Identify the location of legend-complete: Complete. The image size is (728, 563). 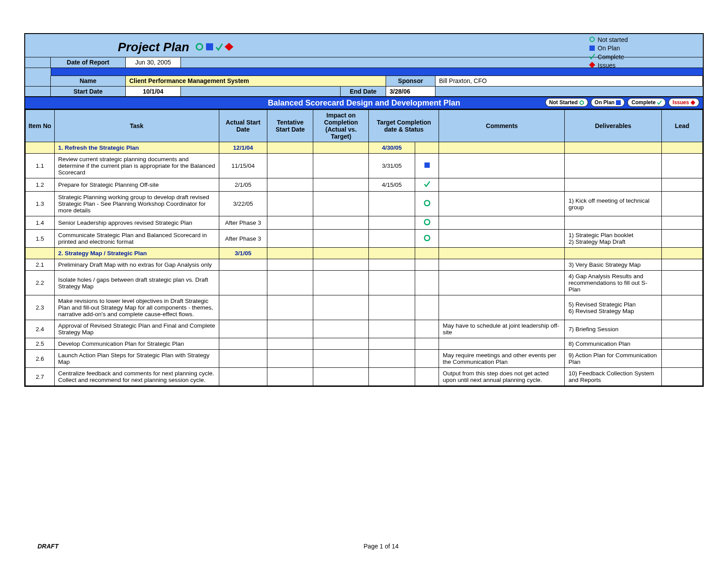
(611, 57).